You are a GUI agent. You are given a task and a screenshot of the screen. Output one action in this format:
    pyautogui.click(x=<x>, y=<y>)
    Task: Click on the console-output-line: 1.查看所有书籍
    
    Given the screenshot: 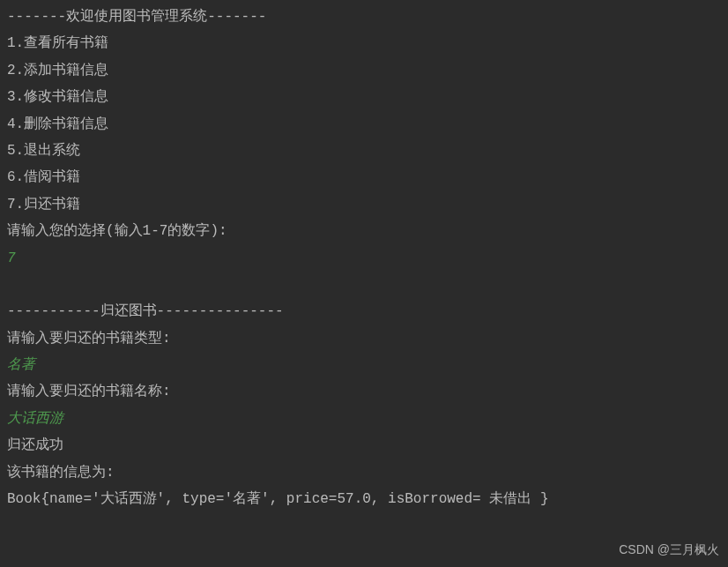 What is the action you would take?
    pyautogui.click(x=364, y=43)
    